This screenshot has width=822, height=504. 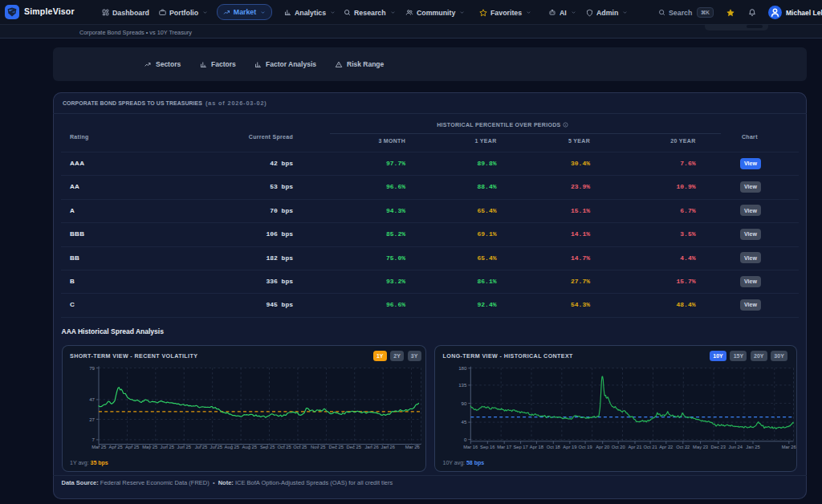 What do you see at coordinates (466, 438) in the screenshot?
I see `svg-text: 0` at bounding box center [466, 438].